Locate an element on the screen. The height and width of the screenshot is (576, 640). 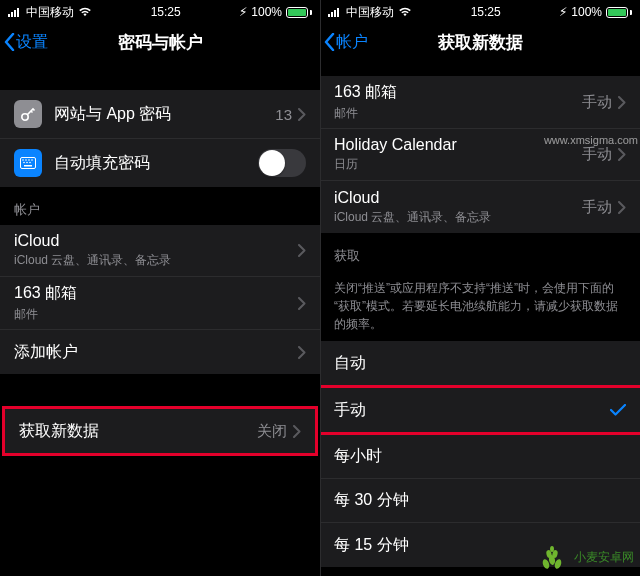
back-button: 设置 is located at coordinates (24, 42).